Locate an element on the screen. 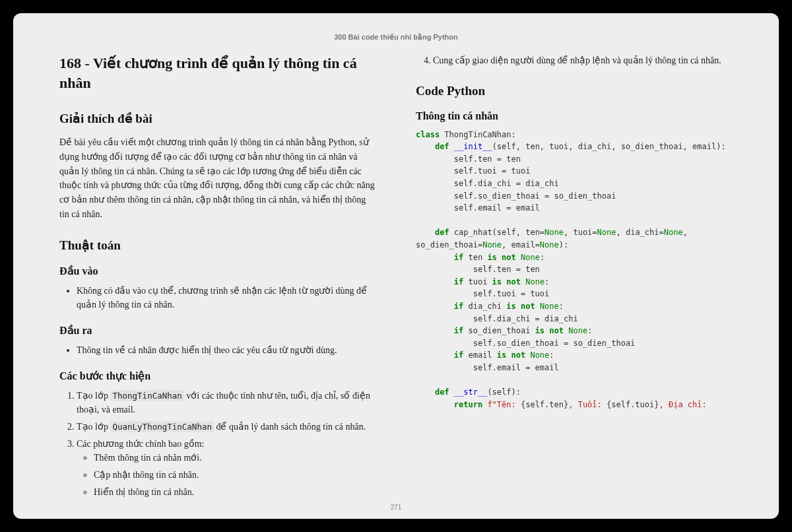  exercise-title: 168 - Viết chương trình để quản lý thông… is located at coordinates (218, 73).